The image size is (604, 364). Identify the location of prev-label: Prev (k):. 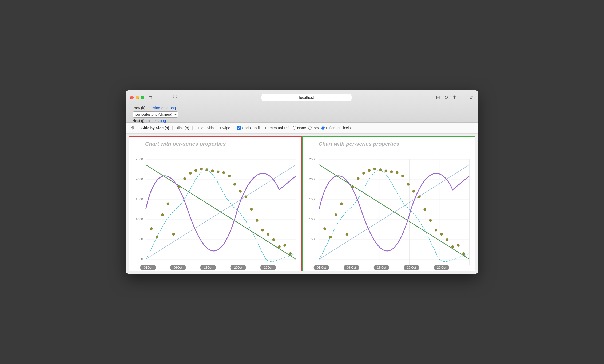
(139, 108).